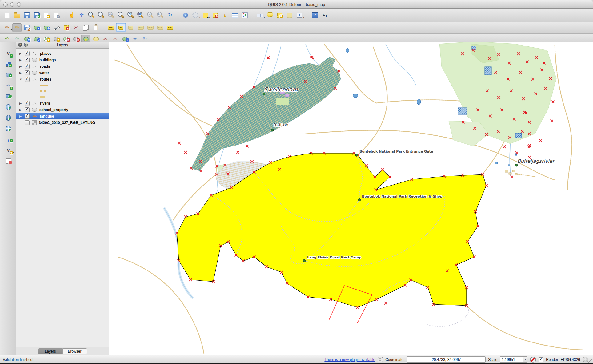 The image size is (593, 364). What do you see at coordinates (62, 79) in the screenshot?
I see `layer-row-routes: ▼routes` at bounding box center [62, 79].